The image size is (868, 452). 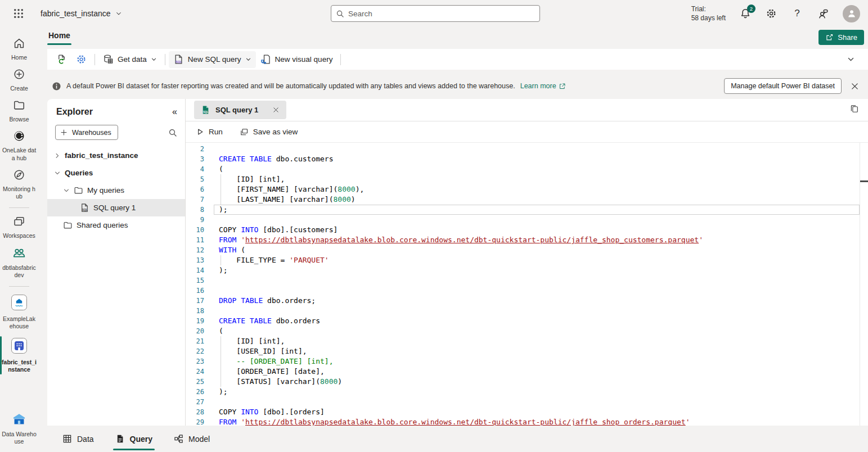 I want to click on tree-item-queries: Queries, so click(x=116, y=173).